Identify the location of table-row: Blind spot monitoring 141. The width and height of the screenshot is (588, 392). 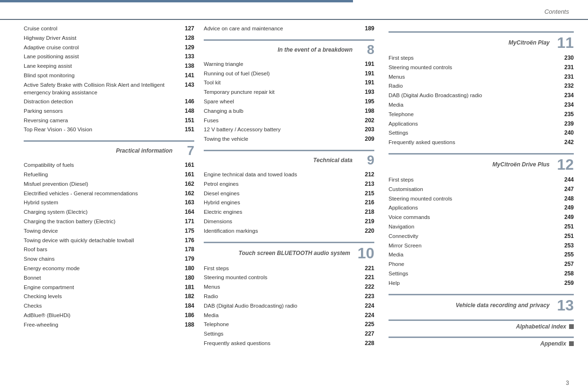
(109, 76).